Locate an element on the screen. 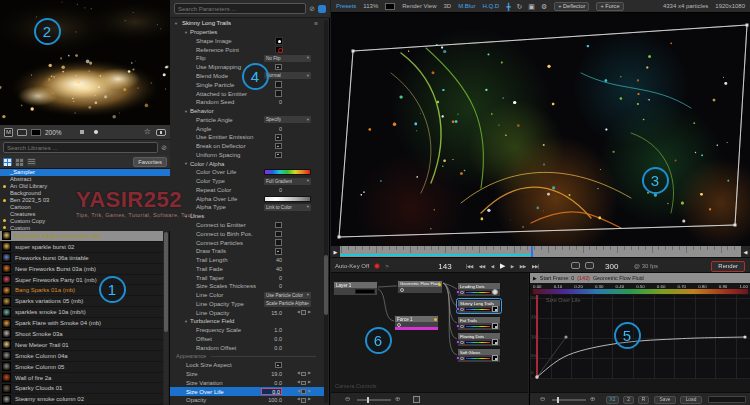 This screenshot has width=750, height=405. parameter-row-attached-to-emitter: Attached to Emitter is located at coordinates (247, 94).